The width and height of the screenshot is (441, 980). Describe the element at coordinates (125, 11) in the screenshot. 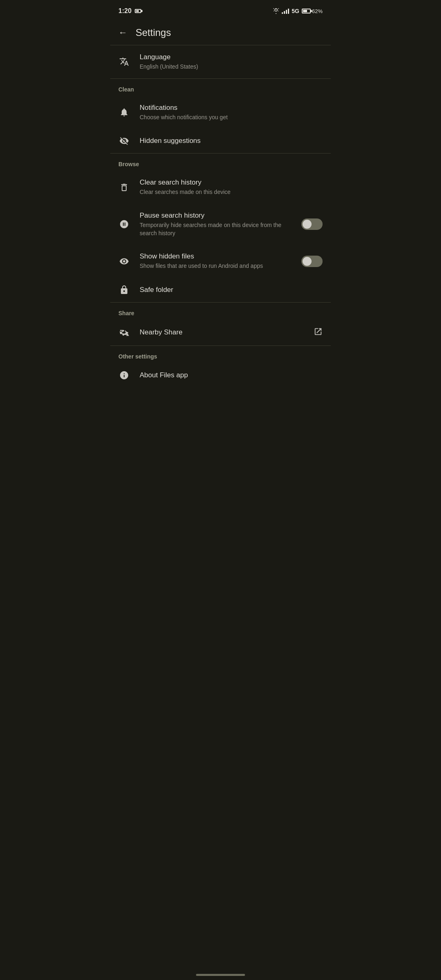

I see `status-time: 1:20` at that location.